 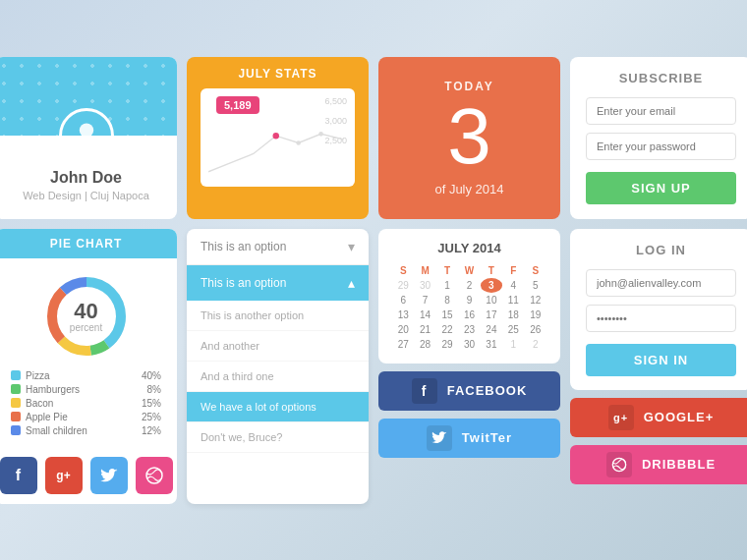 What do you see at coordinates (469, 285) in the screenshot?
I see `cal-day: 2` at bounding box center [469, 285].